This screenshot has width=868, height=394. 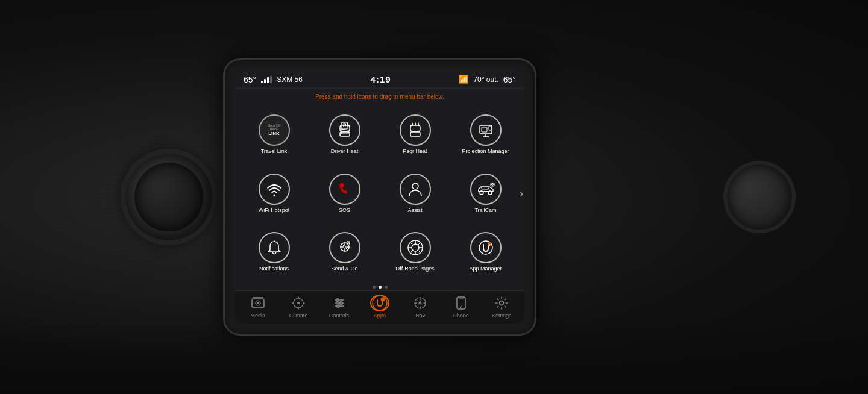 I want to click on chevron-right-icon: ›, so click(x=521, y=194).